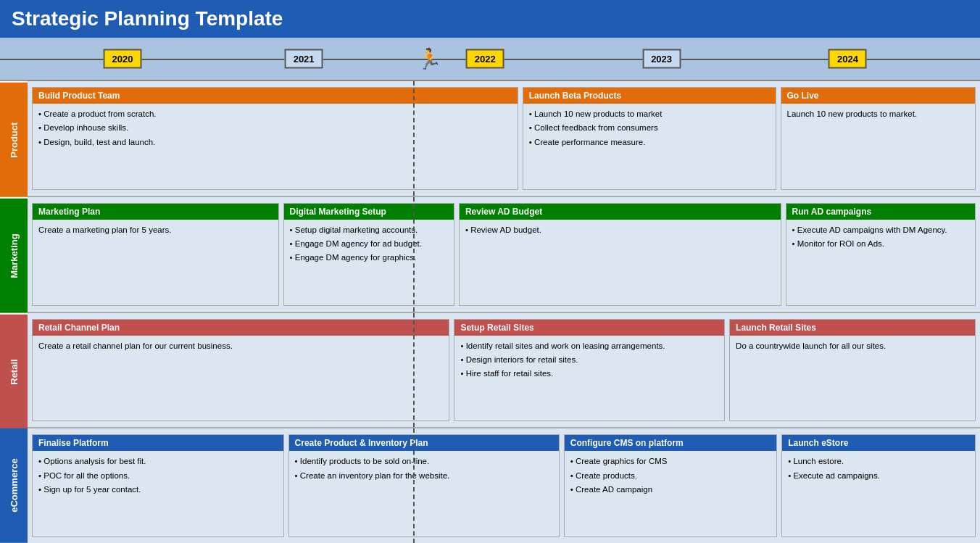 Image resolution: width=980 pixels, height=543 pixels. What do you see at coordinates (155, 212) in the screenshot?
I see `card-header-marketing-plan: Marketing Plan` at bounding box center [155, 212].